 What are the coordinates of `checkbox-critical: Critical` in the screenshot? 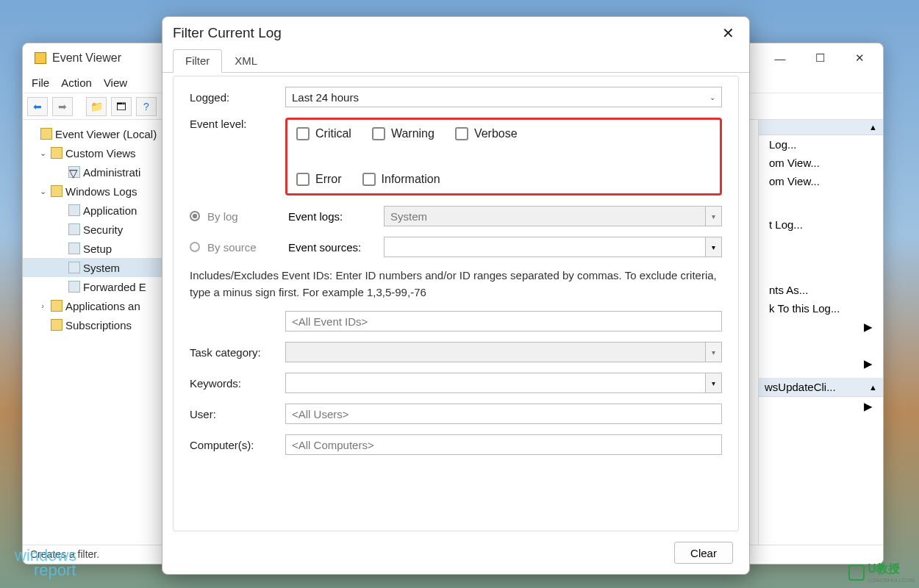 It's located at (323, 134).